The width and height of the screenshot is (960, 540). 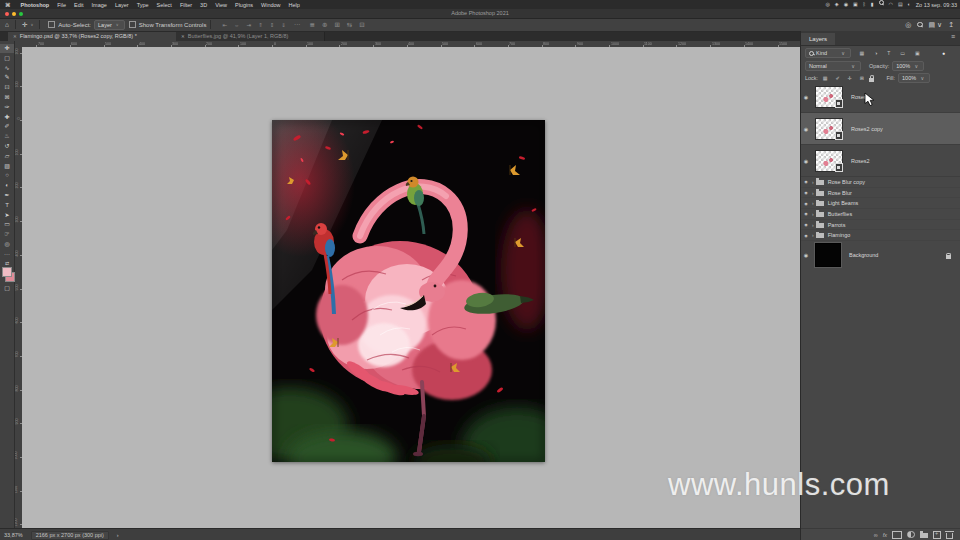 What do you see at coordinates (840, 235) in the screenshot?
I see `group-name: Flamingo` at bounding box center [840, 235].